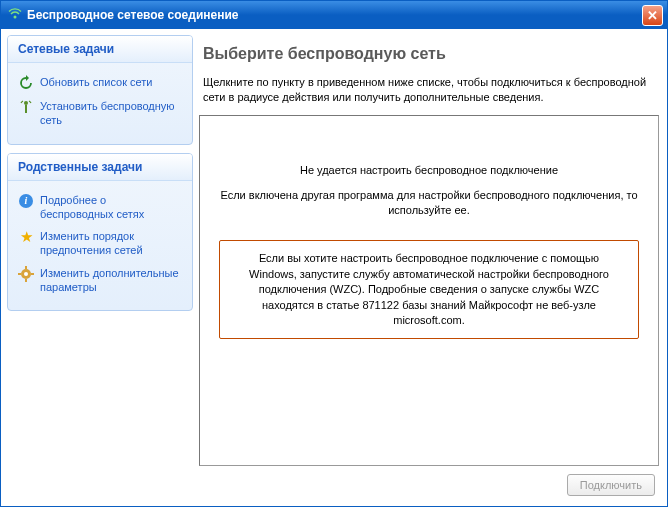 This screenshot has width=668, height=507. Describe the element at coordinates (100, 104) in the screenshot. I see `panel-body: Обновить список сети Установить беспрово…` at that location.